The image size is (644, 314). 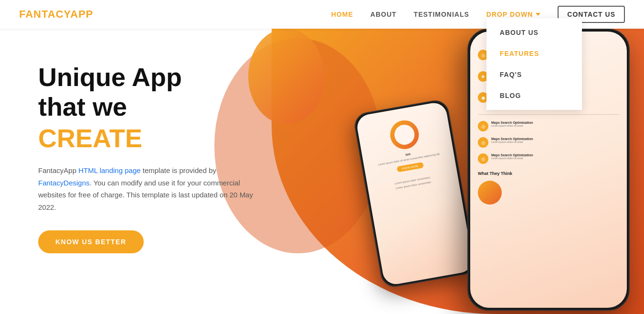 I want to click on service-item-5: ◎ Maps Search Optimization Lorem ipsum d…, so click(x=549, y=142).